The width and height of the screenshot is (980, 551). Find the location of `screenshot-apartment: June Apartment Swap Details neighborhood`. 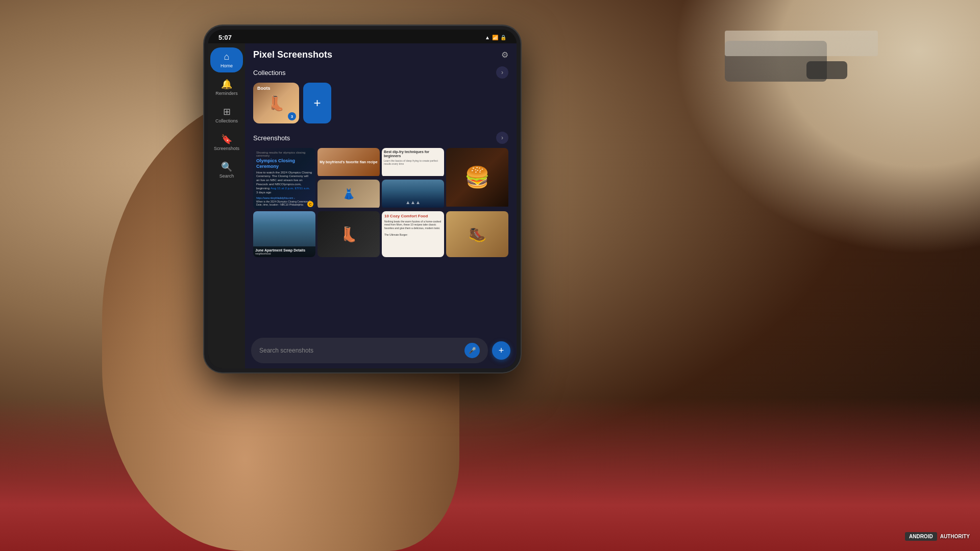

screenshot-apartment: June Apartment Swap Details neighborhood is located at coordinates (284, 234).